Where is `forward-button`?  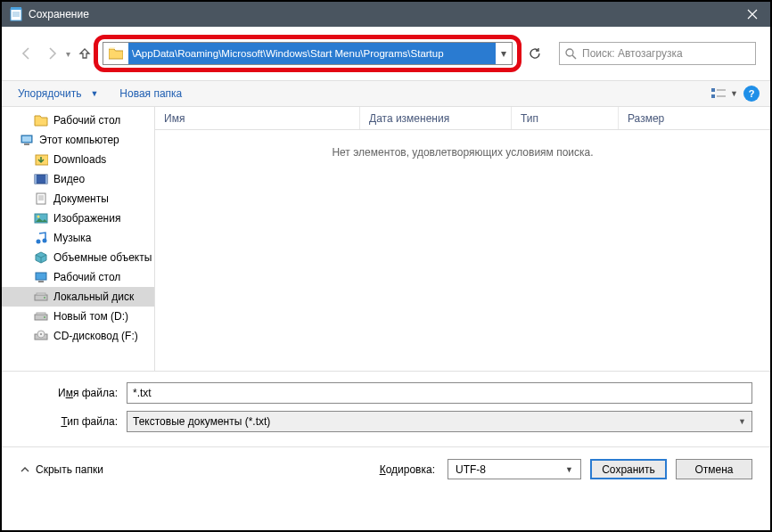
forward-button is located at coordinates (52, 53).